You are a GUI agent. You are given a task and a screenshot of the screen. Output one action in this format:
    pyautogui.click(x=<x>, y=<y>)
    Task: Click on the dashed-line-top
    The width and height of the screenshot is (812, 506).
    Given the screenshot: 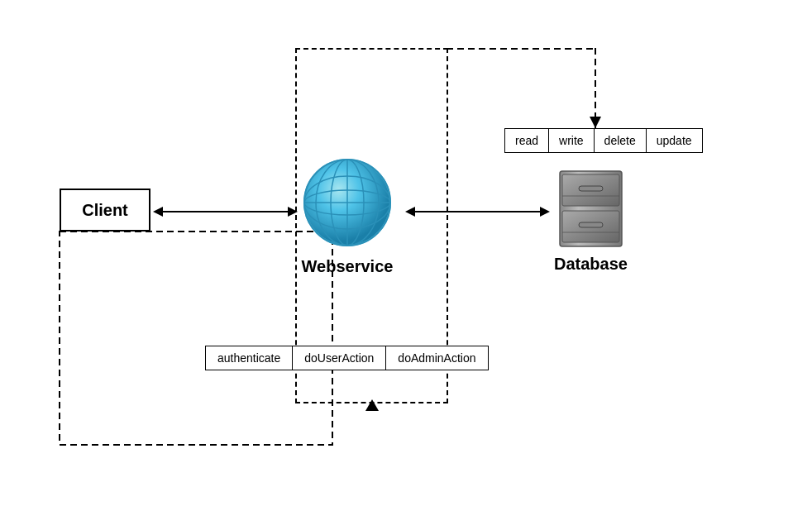 What is the action you would take?
    pyautogui.click(x=522, y=49)
    